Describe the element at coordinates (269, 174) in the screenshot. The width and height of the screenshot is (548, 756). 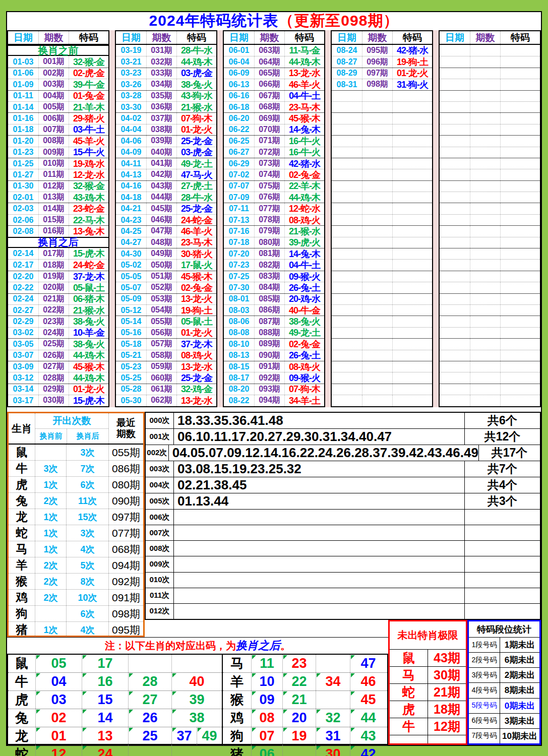
I see `cell-period: 074期` at that location.